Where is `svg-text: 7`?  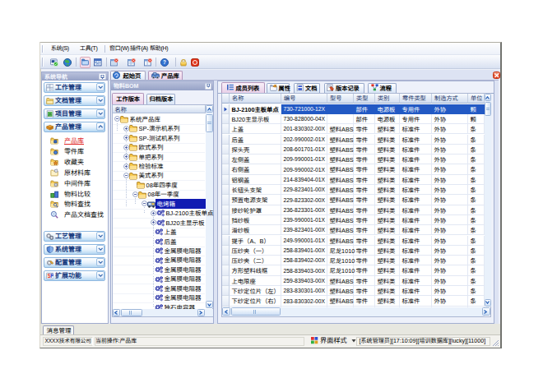 svg-text: 7 is located at coordinates (331, 89).